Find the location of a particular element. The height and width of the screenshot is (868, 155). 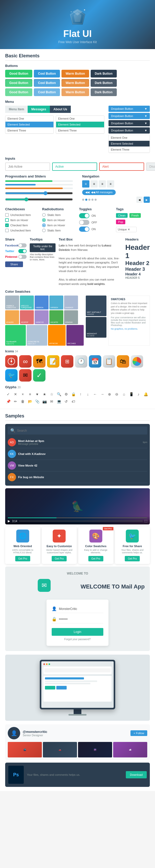

glyph-mail: ✉ is located at coordinates (52, 402).